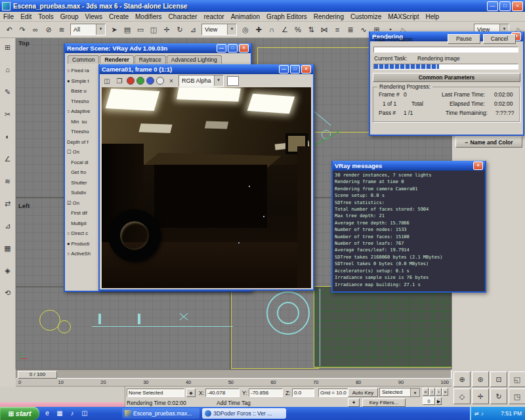 This screenshot has width=525, height=420. What do you see at coordinates (84, 142) in the screenshot?
I see `setting-item: Depth of f` at bounding box center [84, 142].